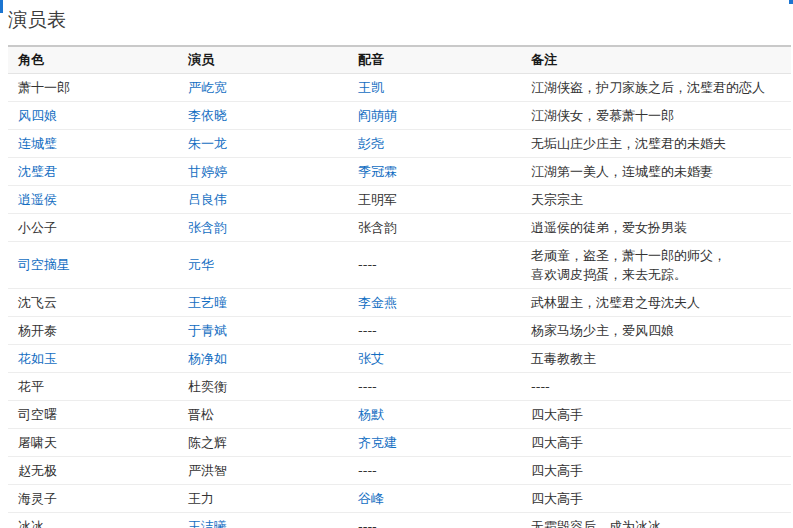  Describe the element at coordinates (263, 144) in the screenshot. I see `actor-cell: 朱一龙` at that location.